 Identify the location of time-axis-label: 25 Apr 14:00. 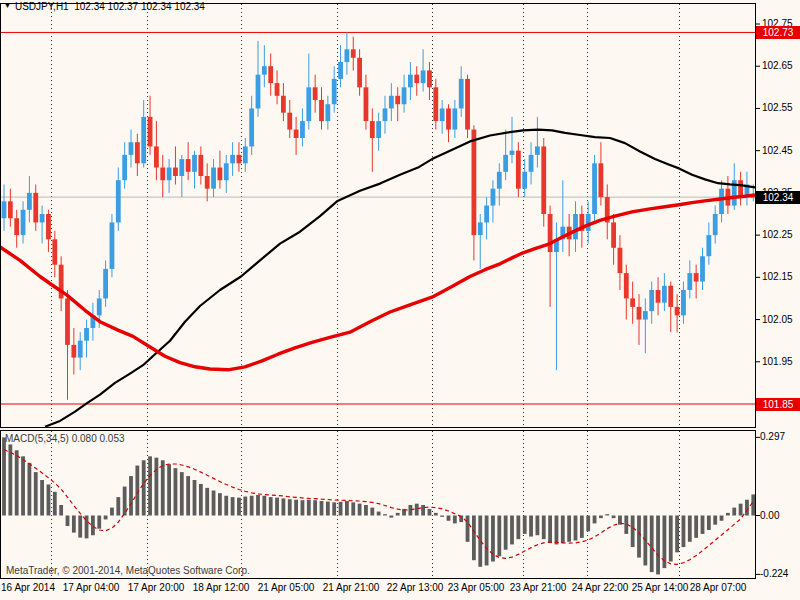
(660, 588).